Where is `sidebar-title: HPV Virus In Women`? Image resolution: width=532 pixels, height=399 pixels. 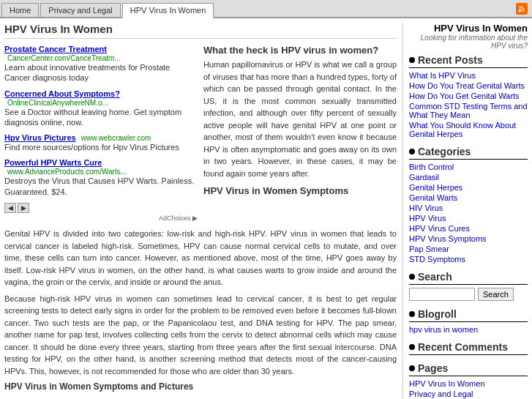
sidebar-title: HPV Virus In Women is located at coordinates (468, 28).